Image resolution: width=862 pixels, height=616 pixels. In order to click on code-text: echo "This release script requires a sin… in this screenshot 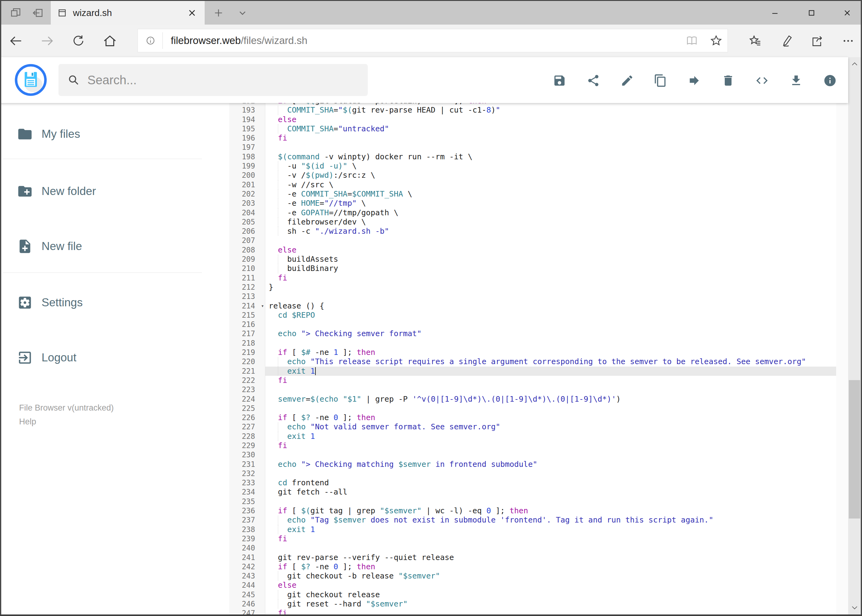, I will do `click(551, 362)`.